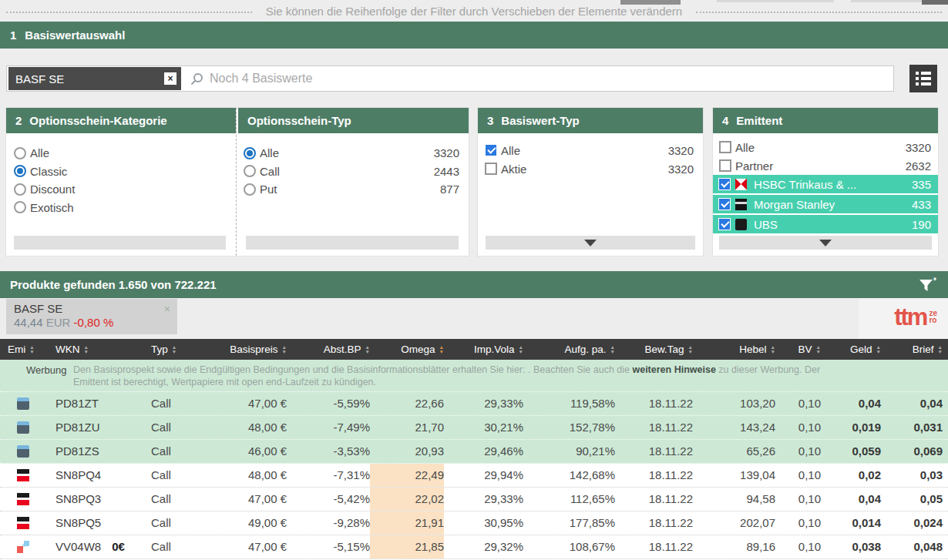 The height and width of the screenshot is (560, 948). I want to click on selected-basiswert-tag: BASF SE ×, so click(95, 79).